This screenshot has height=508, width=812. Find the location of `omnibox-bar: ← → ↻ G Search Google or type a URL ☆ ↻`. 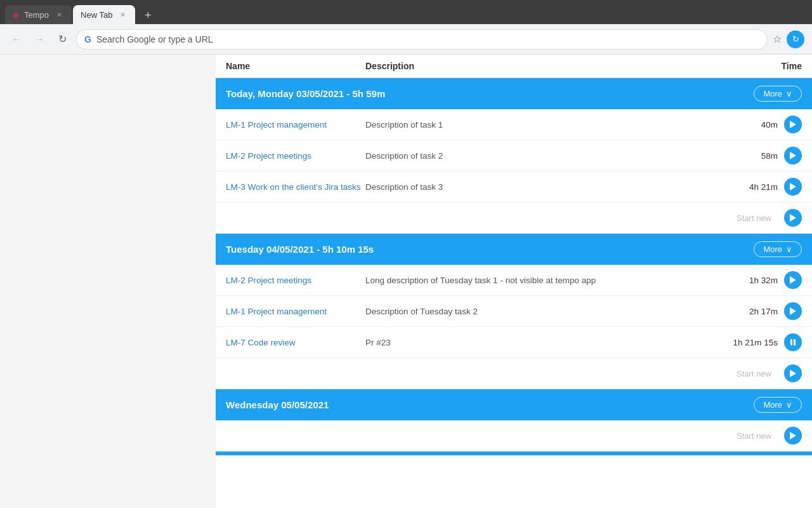

omnibox-bar: ← → ↻ G Search Google or type a URL ☆ ↻ is located at coordinates (406, 39).